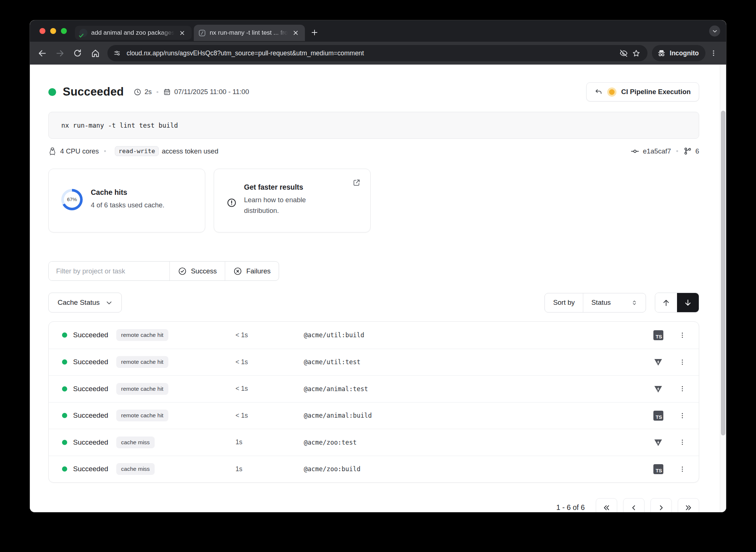 The width and height of the screenshot is (756, 552). Describe the element at coordinates (52, 92) in the screenshot. I see `run-status-dot` at that location.